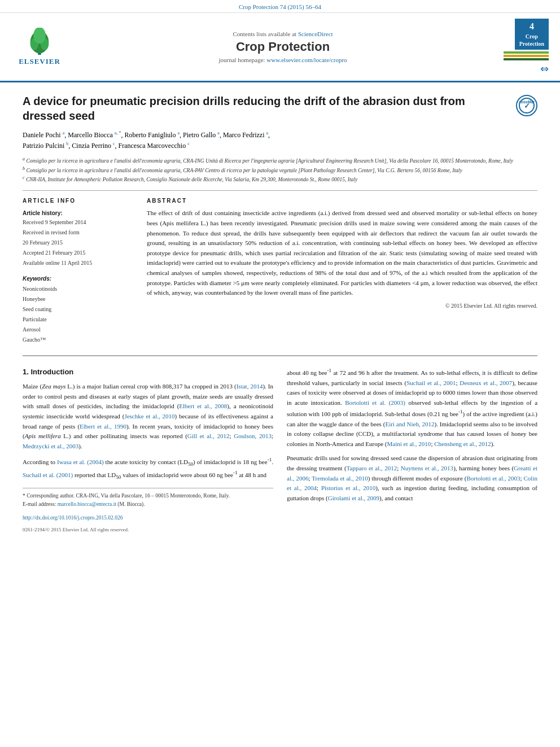 Image resolution: width=560 pixels, height=747 pixels. Describe the element at coordinates (72, 518) in the screenshot. I see `doi-anchor: http://dx.doi.org/10.1016/j.cropro.2015.…` at that location.